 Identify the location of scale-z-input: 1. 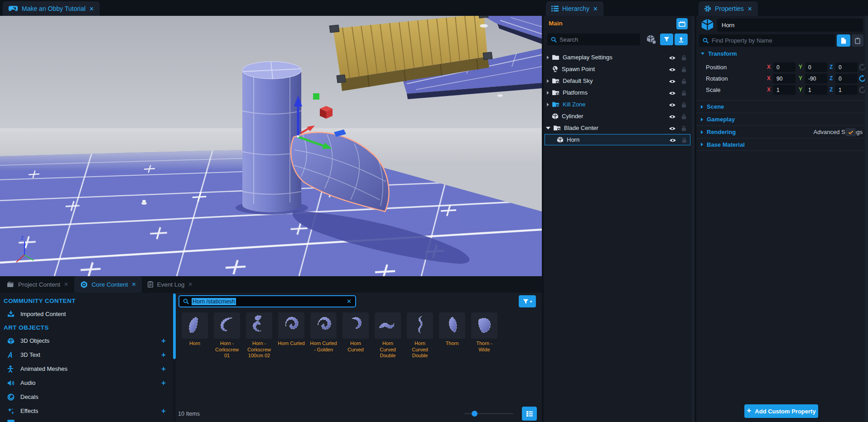
(846, 90).